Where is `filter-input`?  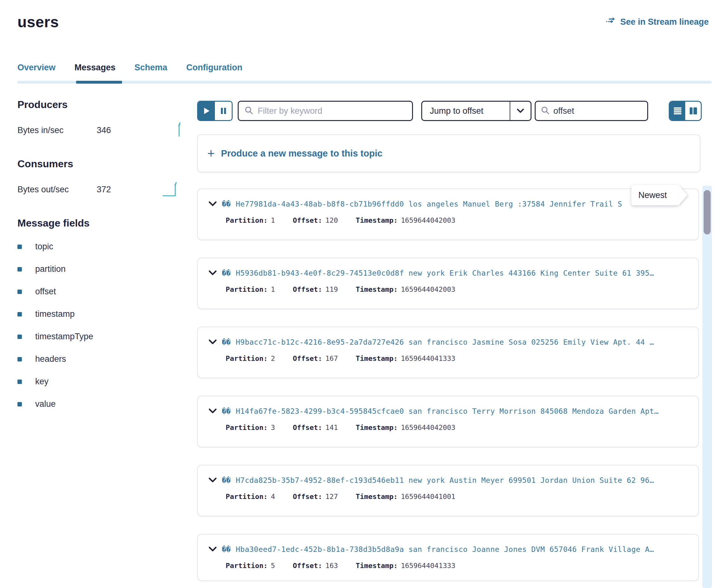 filter-input is located at coordinates (332, 111).